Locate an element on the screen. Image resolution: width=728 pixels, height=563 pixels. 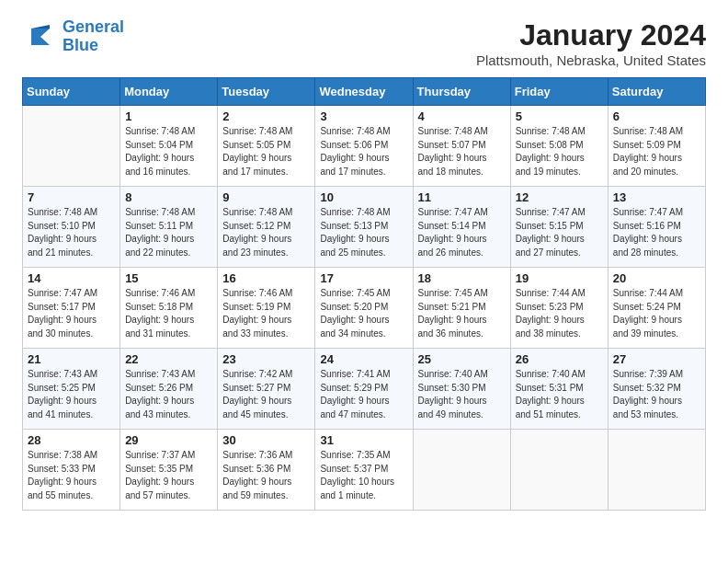
week-row-4: 21Sunrise: 7:43 AMSunset: 5:25 PMDayligh… is located at coordinates (364, 389).